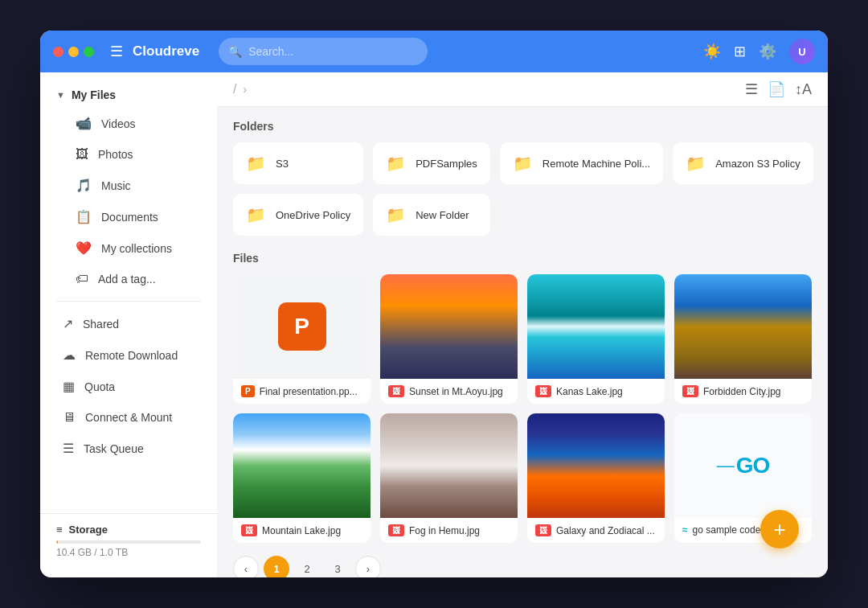 The height and width of the screenshot is (608, 868). What do you see at coordinates (522, 90) in the screenshot?
I see `content-toolbar: / › ☰ 📄 ↕A` at bounding box center [522, 90].